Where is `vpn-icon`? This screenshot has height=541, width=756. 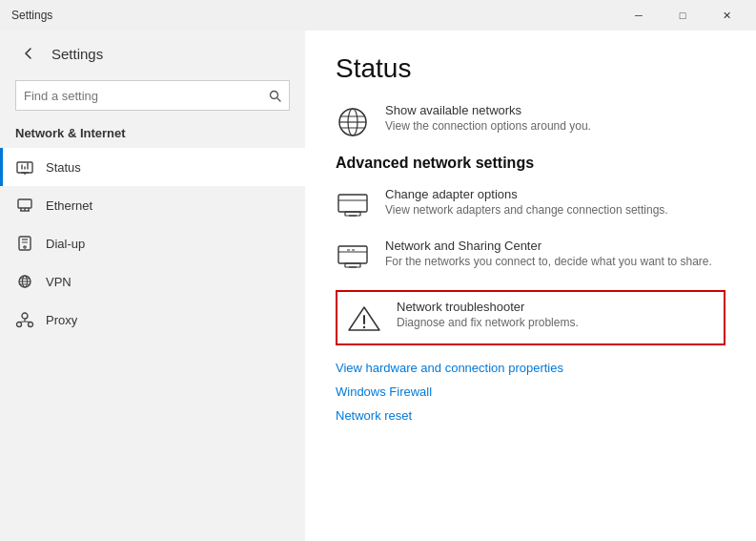
vpn-icon is located at coordinates (25, 281).